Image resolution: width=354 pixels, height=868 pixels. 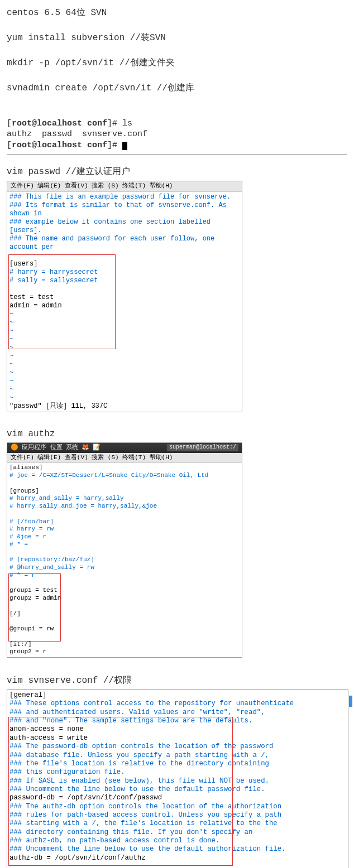 I want to click on code-line: # @harry_and_sally = rw, so click(x=125, y=568).